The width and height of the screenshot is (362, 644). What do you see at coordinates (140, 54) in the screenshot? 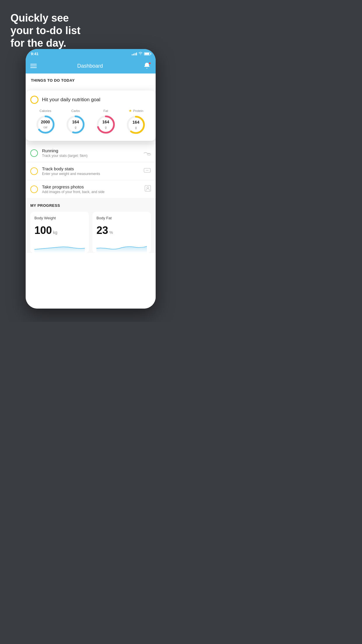
I see `wifi-icon` at bounding box center [140, 54].